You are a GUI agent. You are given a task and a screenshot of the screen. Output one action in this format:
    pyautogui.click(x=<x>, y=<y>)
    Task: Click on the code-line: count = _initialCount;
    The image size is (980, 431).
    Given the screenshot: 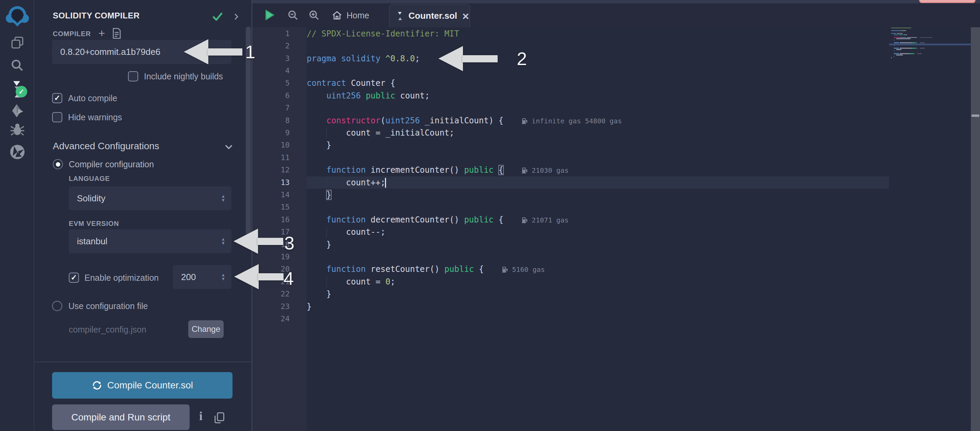 What is the action you would take?
    pyautogui.click(x=380, y=133)
    